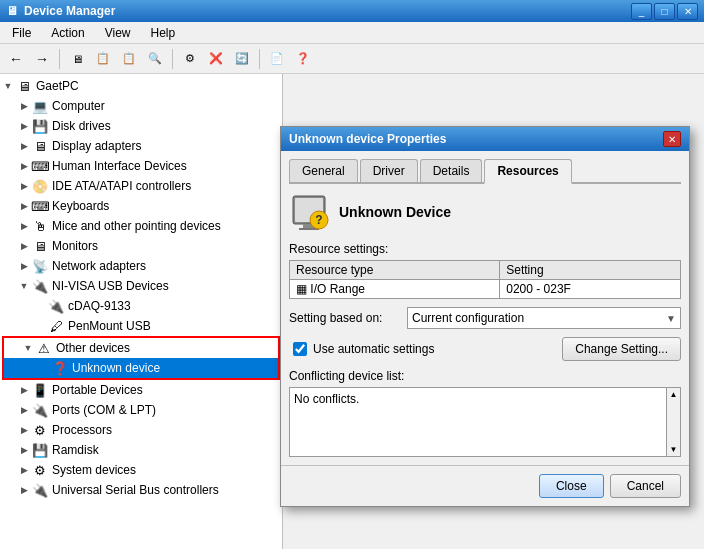 This screenshot has height=549, width=704. Describe the element at coordinates (141, 266) in the screenshot. I see `tree-item-network: ▶ 📡 Network adapters` at that location.